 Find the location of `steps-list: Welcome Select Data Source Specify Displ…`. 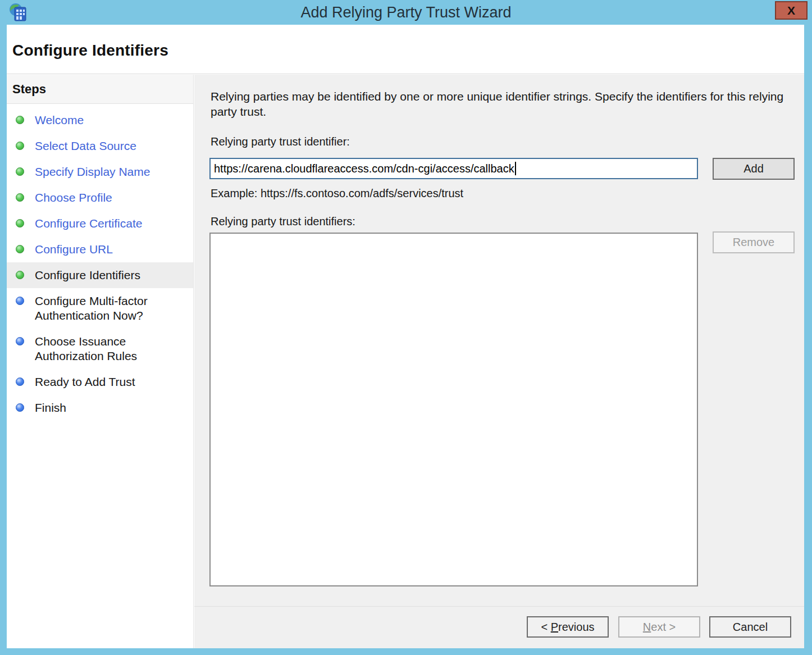

steps-list: Welcome Select Data Source Specify Displ… is located at coordinates (100, 262).